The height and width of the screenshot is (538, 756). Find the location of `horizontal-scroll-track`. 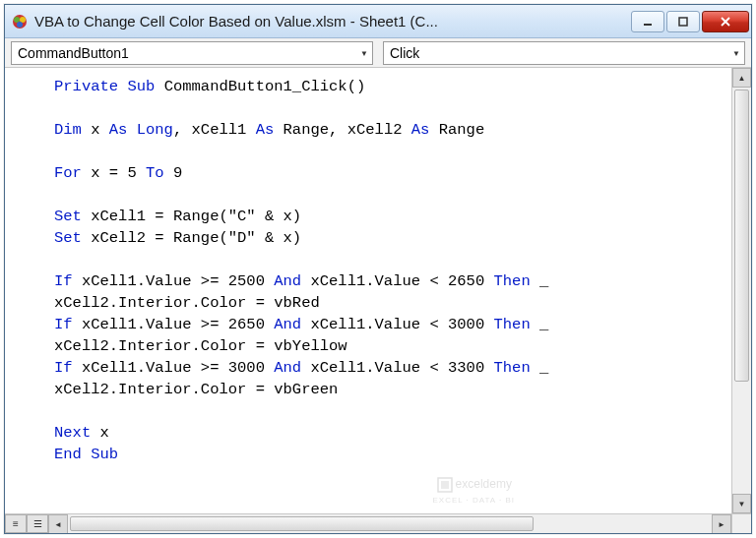

horizontal-scroll-track is located at coordinates (390, 523).